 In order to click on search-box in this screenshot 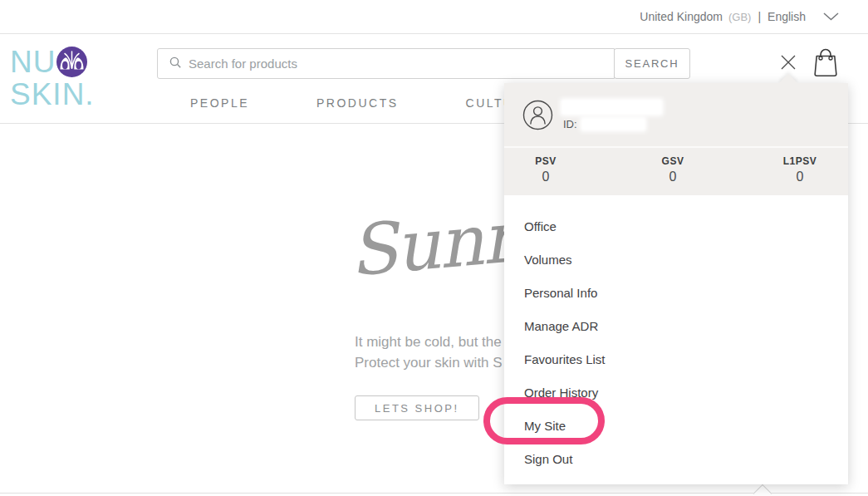, I will do `click(385, 63)`.